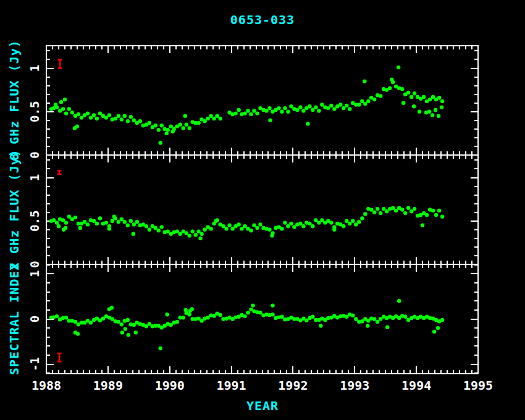  What do you see at coordinates (293, 385) in the screenshot?
I see `x-tick-label: 1992` at bounding box center [293, 385].